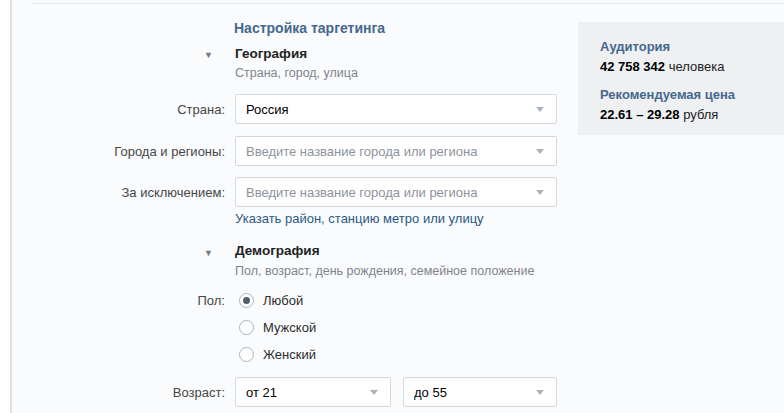 The width and height of the screenshot is (784, 413). I want to click on vertical-divider, so click(11, 206).